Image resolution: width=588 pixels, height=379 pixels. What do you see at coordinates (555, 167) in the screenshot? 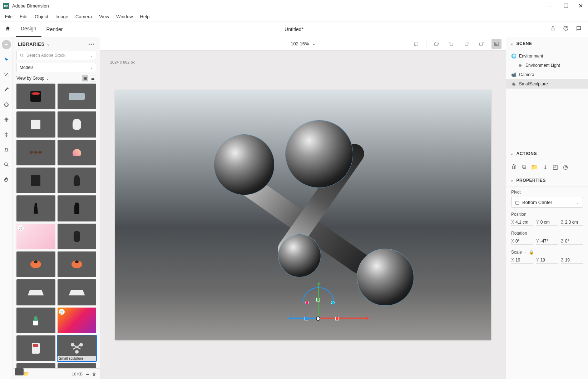
I see `align-action-icon: ◰` at bounding box center [555, 167].